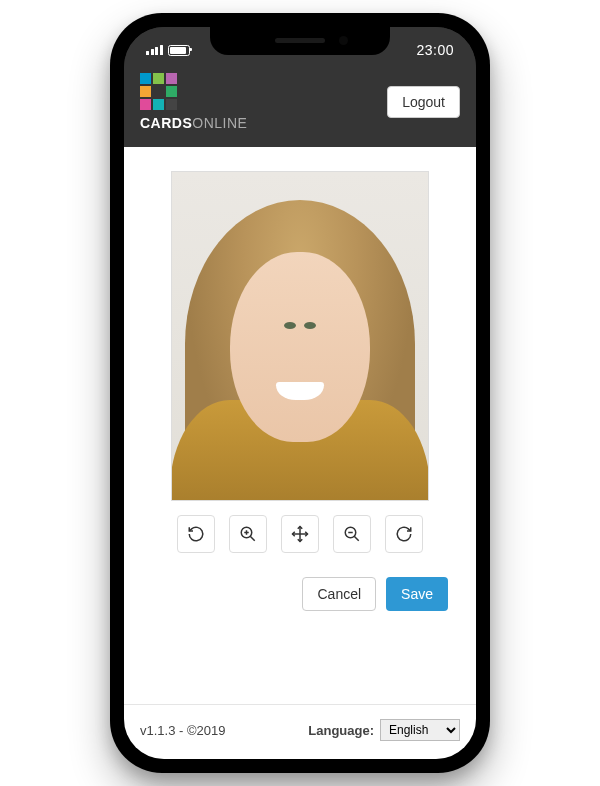 The width and height of the screenshot is (600, 786). Describe the element at coordinates (300, 106) in the screenshot. I see `app-header: CARDSONLINE Logout` at that location.